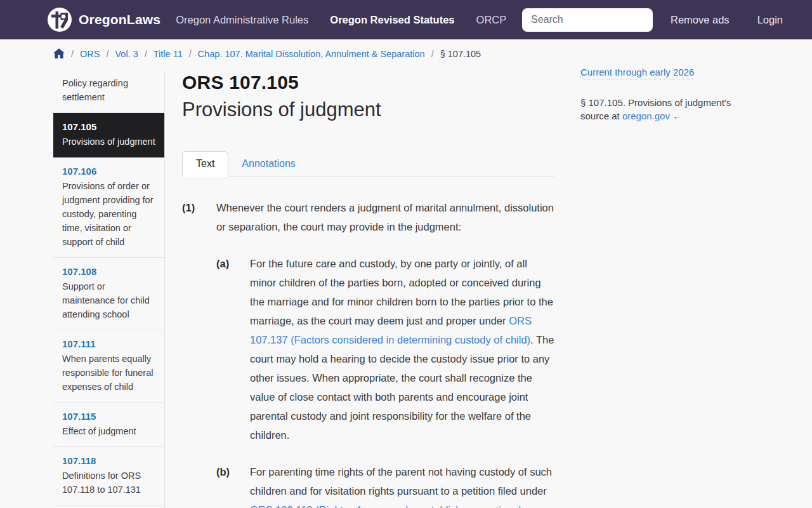  I want to click on nav-item-oregon-revised-statutes: Oregon Revised Statutes, so click(392, 20).